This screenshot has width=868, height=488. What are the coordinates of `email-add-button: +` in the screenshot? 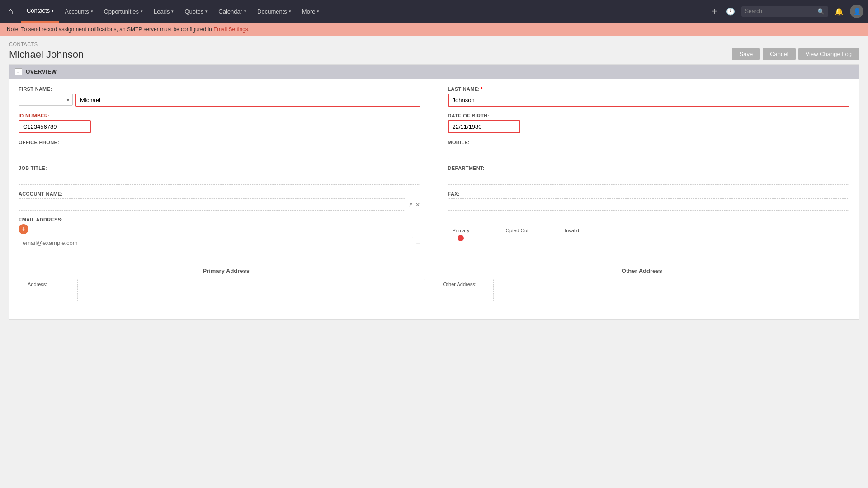 It's located at (24, 229).